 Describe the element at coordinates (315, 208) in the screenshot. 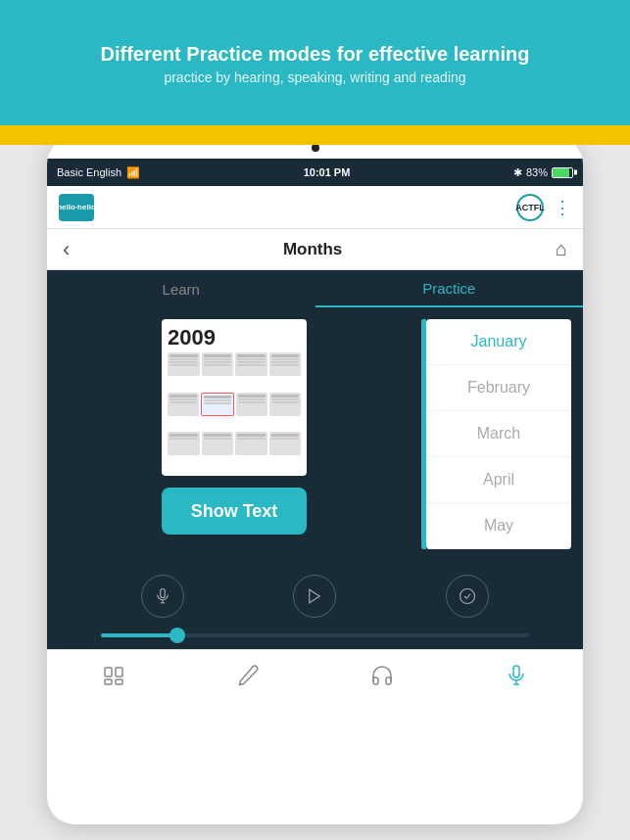

I see `app-header: hello·hello ACTFL ⋮` at that location.